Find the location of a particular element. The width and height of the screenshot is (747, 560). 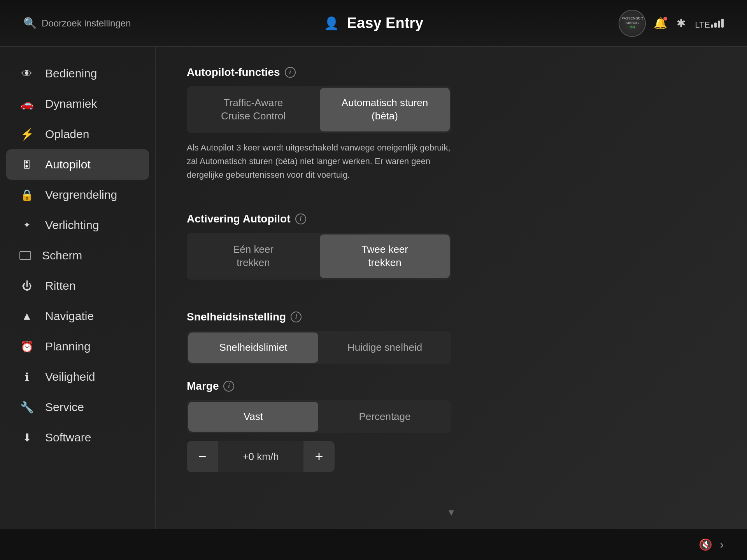

dynamiek-icon: 🚗 is located at coordinates (27, 104).